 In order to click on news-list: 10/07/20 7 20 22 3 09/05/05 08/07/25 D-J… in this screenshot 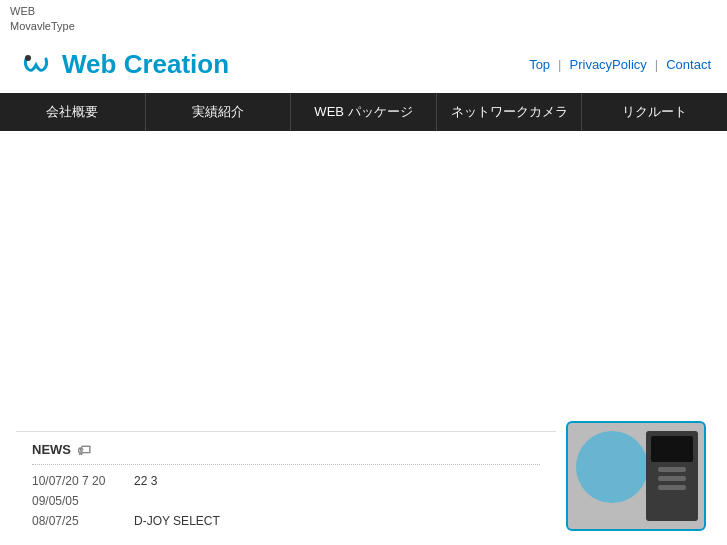, I will do `click(286, 501)`.